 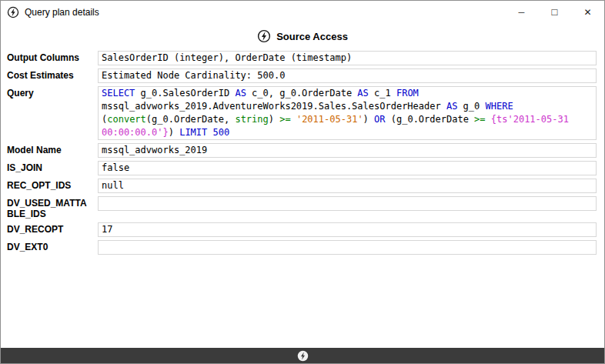 What do you see at coordinates (302, 151) in the screenshot?
I see `field-row-model-name: Model Namemssql_advworks_2019` at bounding box center [302, 151].